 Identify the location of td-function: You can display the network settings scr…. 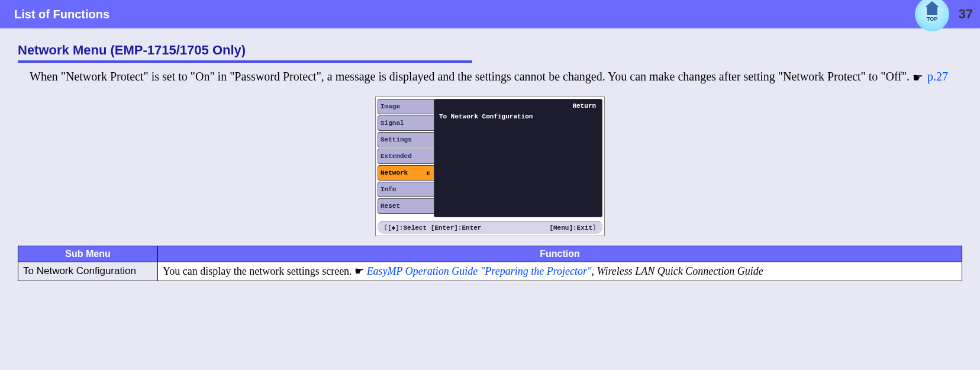
(560, 272).